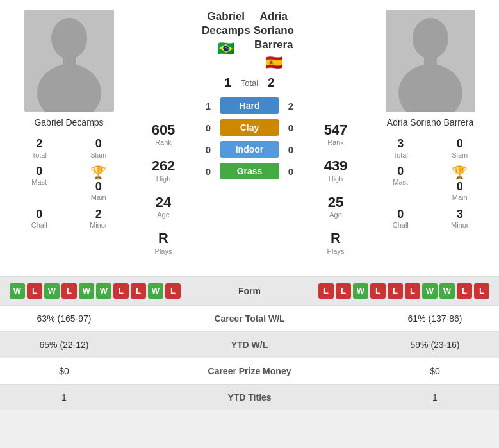 This screenshot has width=499, height=448. Describe the element at coordinates (99, 183) in the screenshot. I see `player1-trophy-stat: 🏆 0 Main` at that location.